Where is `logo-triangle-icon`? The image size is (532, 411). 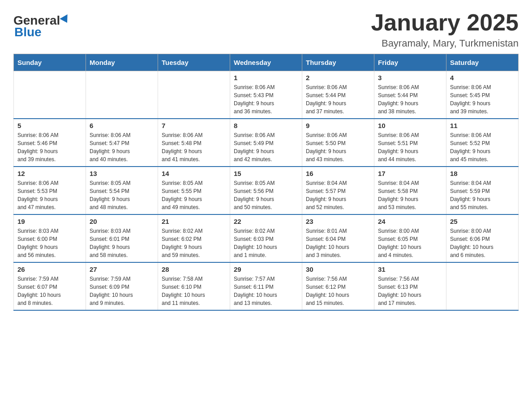
logo-triangle-icon is located at coordinates (65, 20).